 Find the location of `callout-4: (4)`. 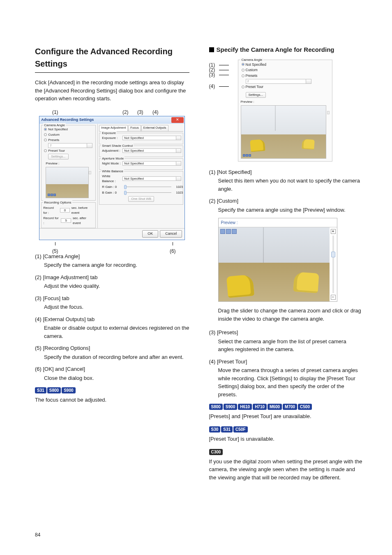

callout-4: (4) is located at coordinates (155, 112).